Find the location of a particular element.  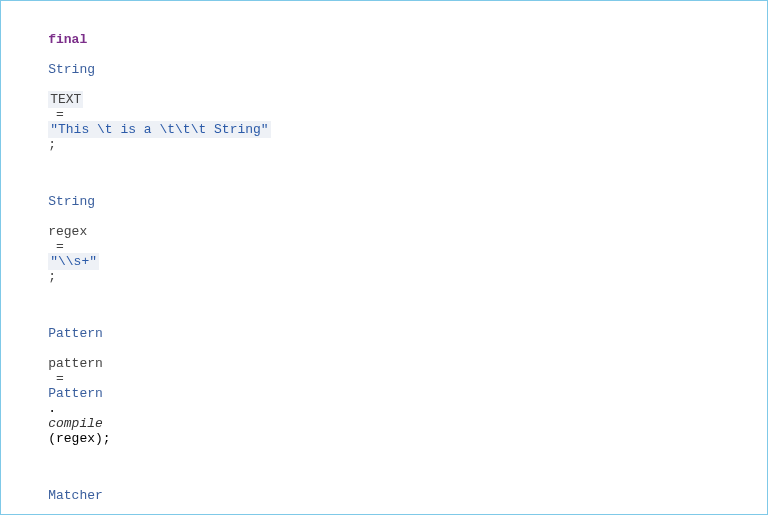

method-compile: compile is located at coordinates (76, 424).